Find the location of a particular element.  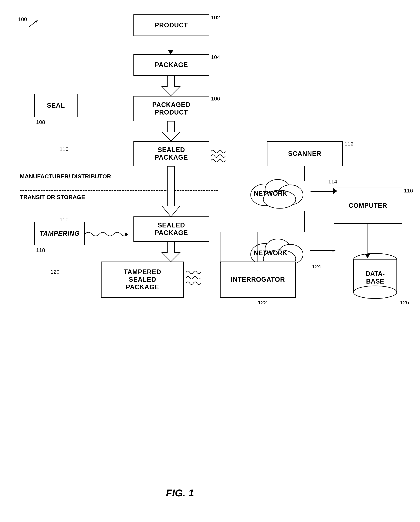

line-computer-network2-h is located at coordinates (316, 224).